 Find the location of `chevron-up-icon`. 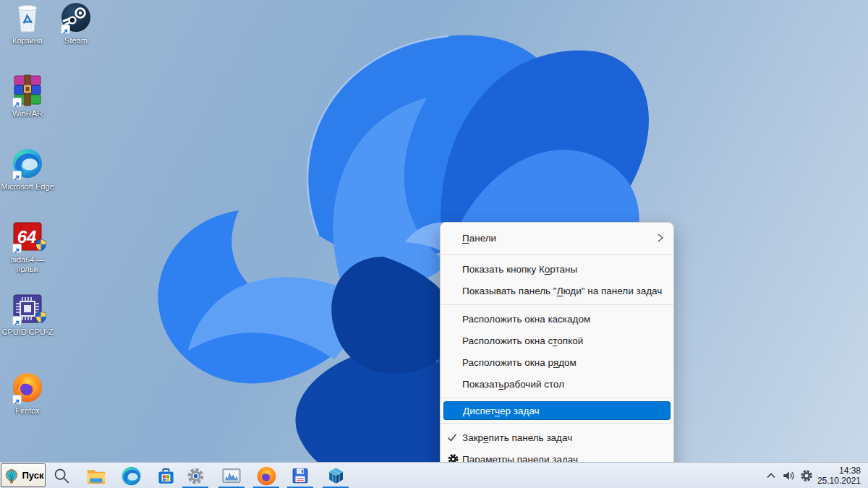

chevron-up-icon is located at coordinates (771, 476).